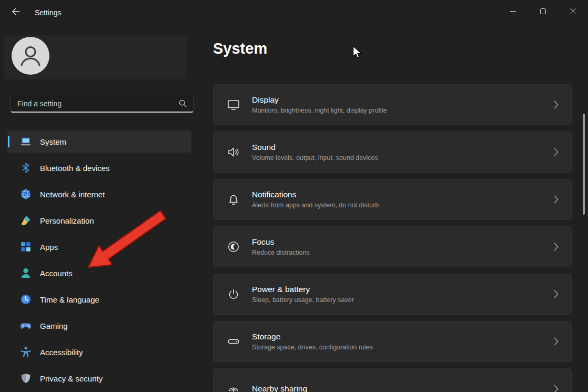 Image resolution: width=588 pixels, height=392 pixels. Describe the element at coordinates (26, 168) in the screenshot. I see `bluetooth-icon` at that location.